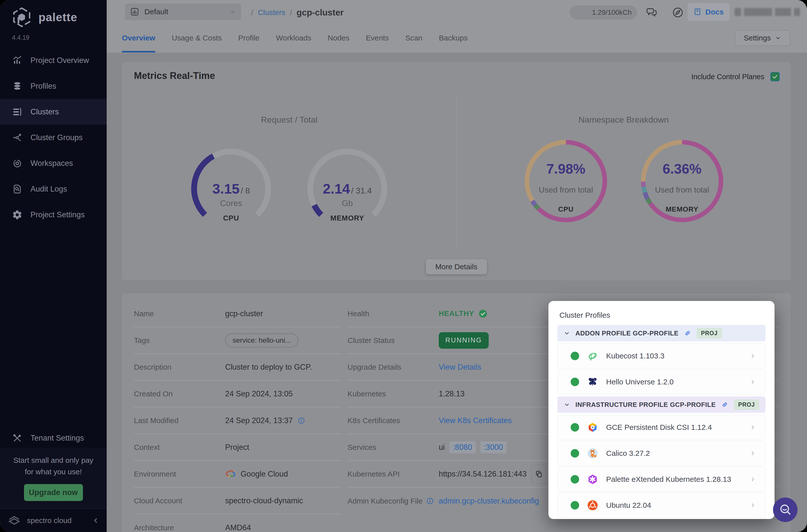 This screenshot has width=807, height=532. What do you see at coordinates (185, 12) in the screenshot?
I see `project-selector-value: Default` at bounding box center [185, 12].